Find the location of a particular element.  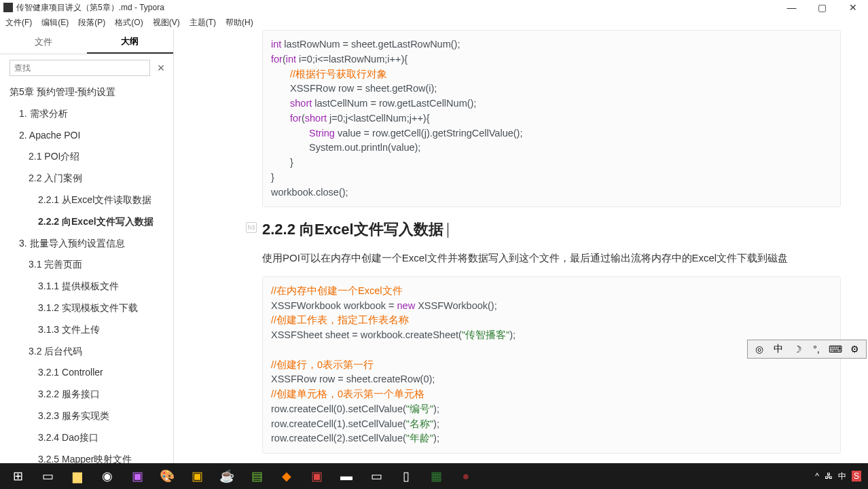

menu-edit: 编辑(E) is located at coordinates (55, 23).